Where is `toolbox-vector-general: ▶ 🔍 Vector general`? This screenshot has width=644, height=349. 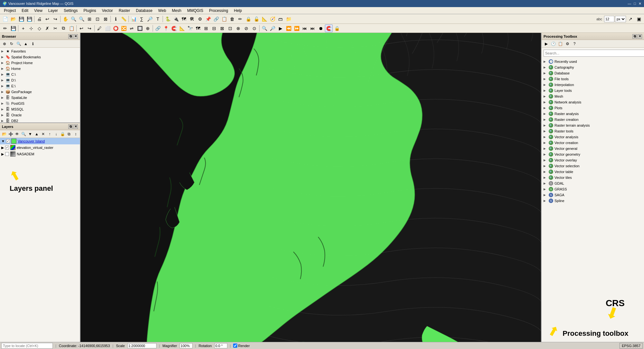 toolbox-vector-general: ▶ 🔍 Vector general is located at coordinates (593, 149).